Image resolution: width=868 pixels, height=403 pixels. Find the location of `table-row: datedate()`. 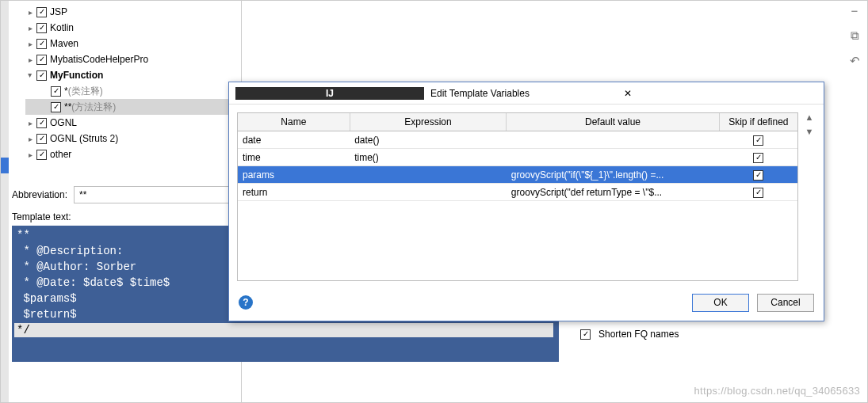

table-row: datedate() is located at coordinates (518, 140).